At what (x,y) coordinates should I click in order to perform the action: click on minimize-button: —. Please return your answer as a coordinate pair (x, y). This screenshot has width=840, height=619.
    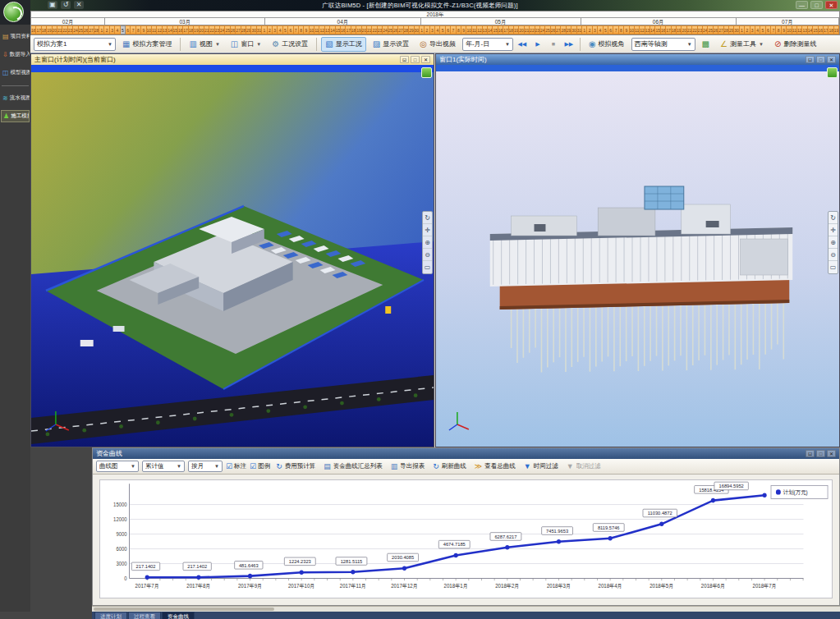
    Looking at the image, I should click on (801, 5).